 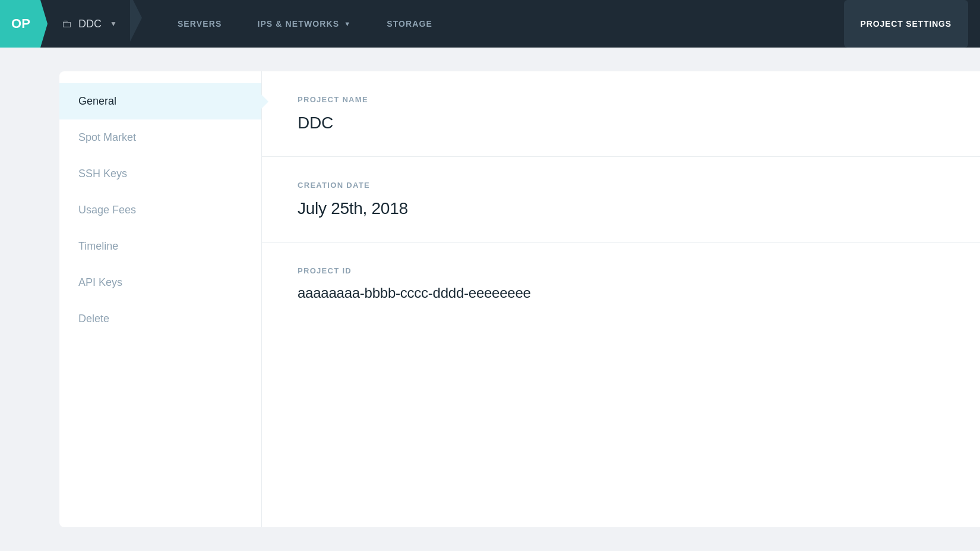 What do you see at coordinates (67, 24) in the screenshot?
I see `folder-icon: 🗀` at bounding box center [67, 24].